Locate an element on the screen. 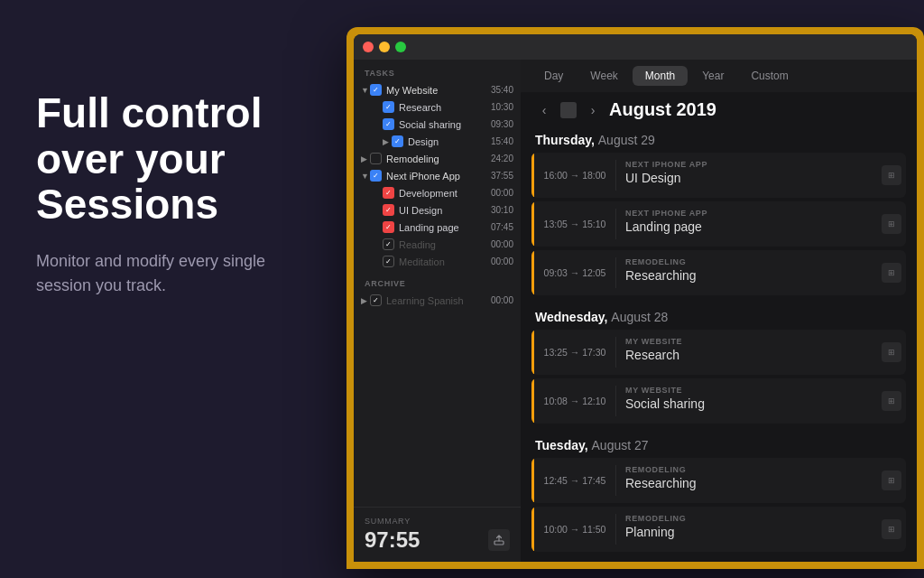 The height and width of the screenshot is (578, 924). list-item: ▼ ✓ Next iPhone App 37:55 is located at coordinates (437, 175).